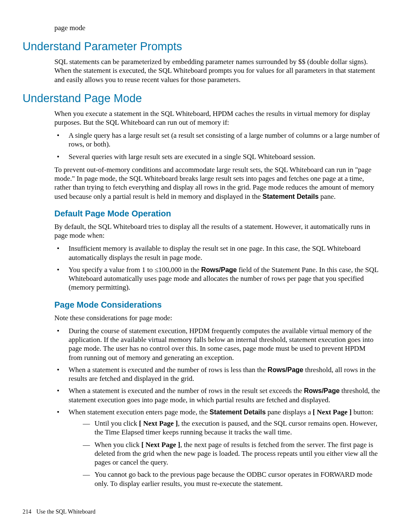 The width and height of the screenshot is (399, 532). Describe the element at coordinates (363, 412) in the screenshot. I see `text: button:` at that location.